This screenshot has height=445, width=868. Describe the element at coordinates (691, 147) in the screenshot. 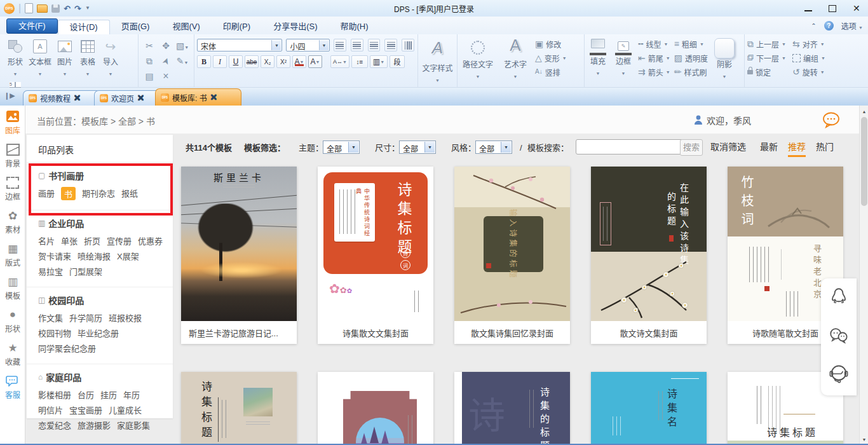

I see `search-button: 搜索` at that location.